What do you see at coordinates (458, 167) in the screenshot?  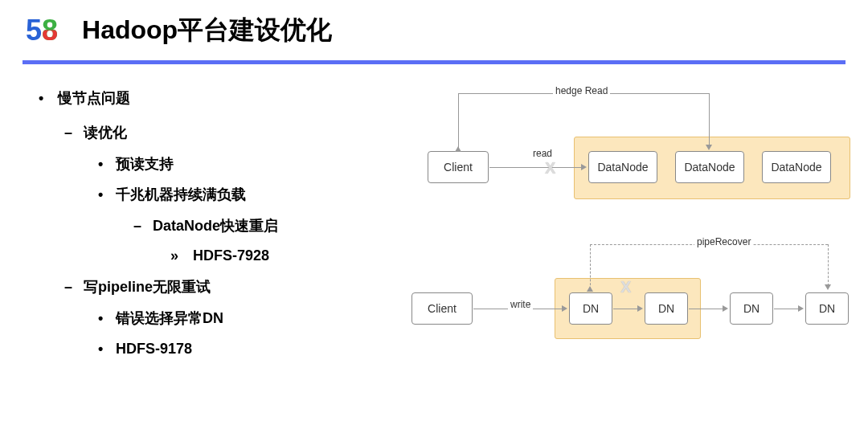 I see `client-box: Client` at bounding box center [458, 167].